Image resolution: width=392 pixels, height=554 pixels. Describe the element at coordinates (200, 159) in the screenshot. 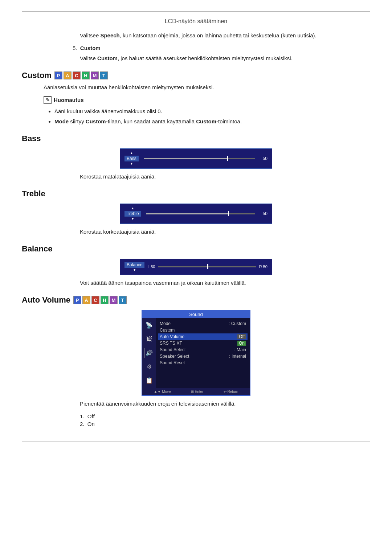

I see `bass-slider-track` at that location.